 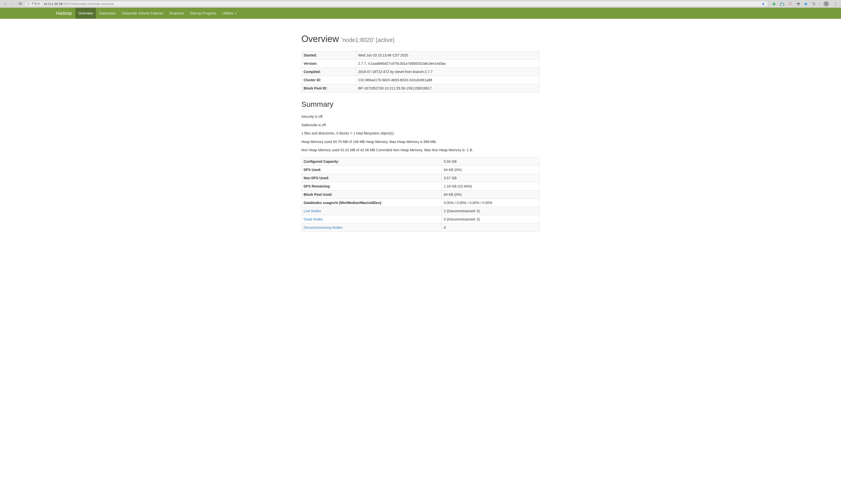 What do you see at coordinates (491, 186) in the screenshot?
I see `row-value: 1.18 GB (23.44%)` at bounding box center [491, 186].